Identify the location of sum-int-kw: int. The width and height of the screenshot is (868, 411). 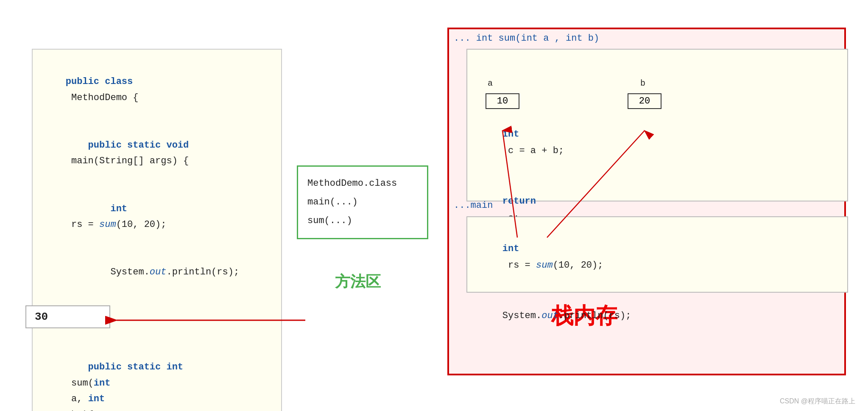
(511, 134).